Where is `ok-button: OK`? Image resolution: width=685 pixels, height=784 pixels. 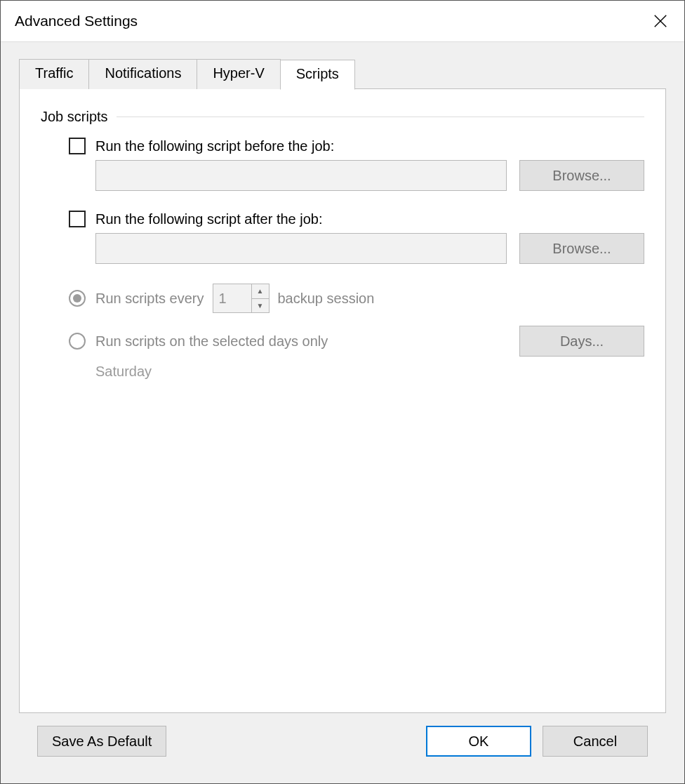 ok-button: OK is located at coordinates (479, 741).